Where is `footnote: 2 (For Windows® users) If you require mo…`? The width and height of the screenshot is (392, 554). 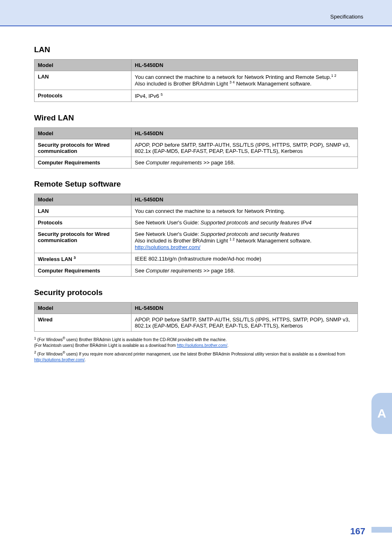 footnote: 2 (For Windows® users) If you require mo… is located at coordinates (196, 356).